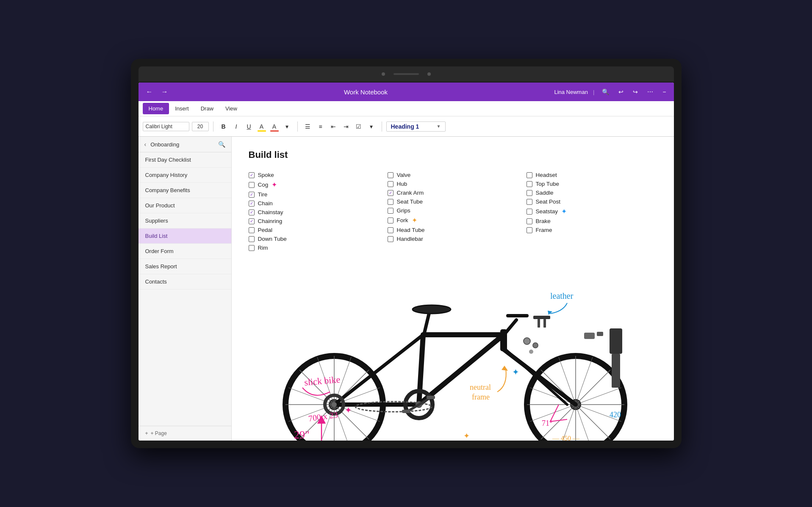  I want to click on numbered-list-button: ≡, so click(321, 127).